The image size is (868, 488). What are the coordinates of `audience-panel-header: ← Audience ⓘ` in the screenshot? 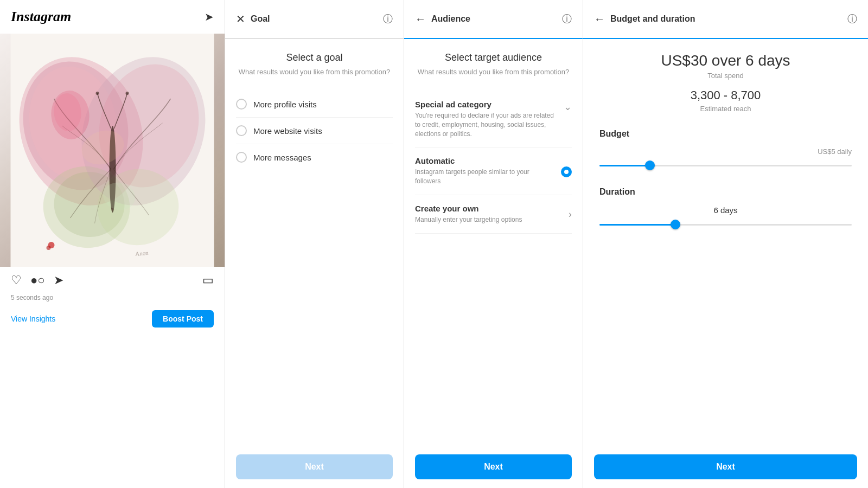 It's located at (494, 20).